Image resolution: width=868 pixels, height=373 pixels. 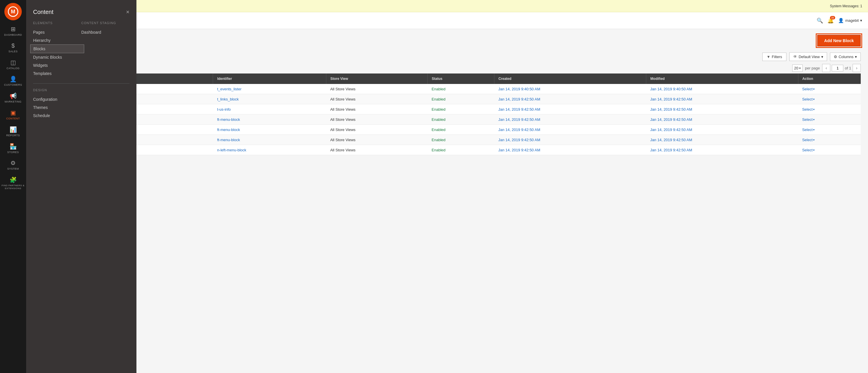 What do you see at coordinates (13, 31) in the screenshot?
I see `sidebar-item-dashboard: ⊞ DASHBOARD` at bounding box center [13, 31].